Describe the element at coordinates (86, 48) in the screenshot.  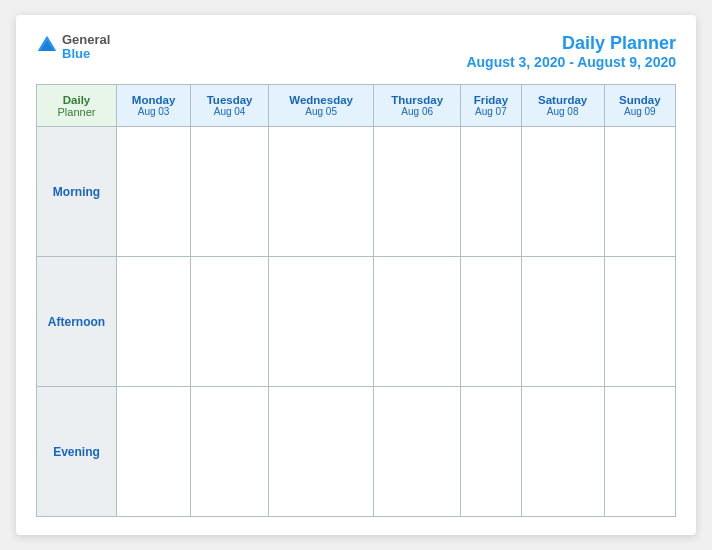
I see `logo-text: General Blue` at that location.